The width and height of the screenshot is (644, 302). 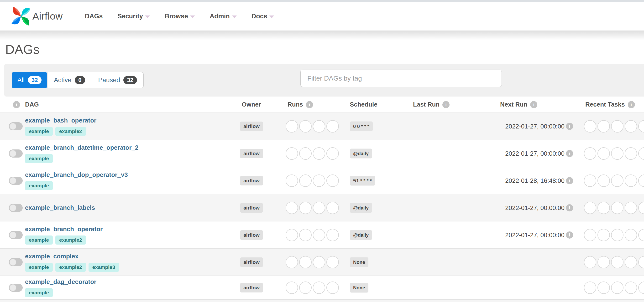 I want to click on nav-item-browse: Browse, so click(x=180, y=16).